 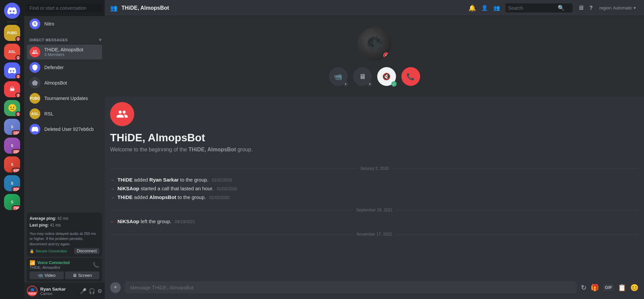 What do you see at coordinates (375, 189) in the screenshot?
I see `msg-niksaop-call: → NiKSAop started a call that lasted an …` at bounding box center [375, 189].